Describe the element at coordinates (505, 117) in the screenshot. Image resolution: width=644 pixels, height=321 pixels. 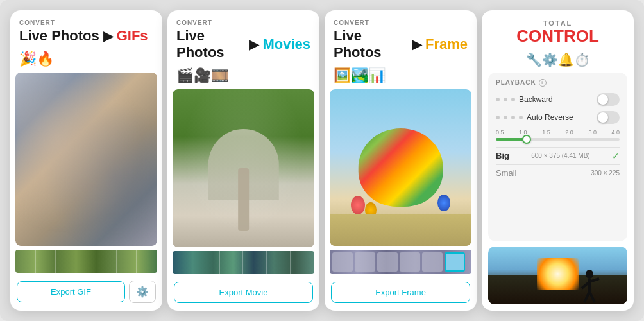
I see `fwd-dot2` at that location.